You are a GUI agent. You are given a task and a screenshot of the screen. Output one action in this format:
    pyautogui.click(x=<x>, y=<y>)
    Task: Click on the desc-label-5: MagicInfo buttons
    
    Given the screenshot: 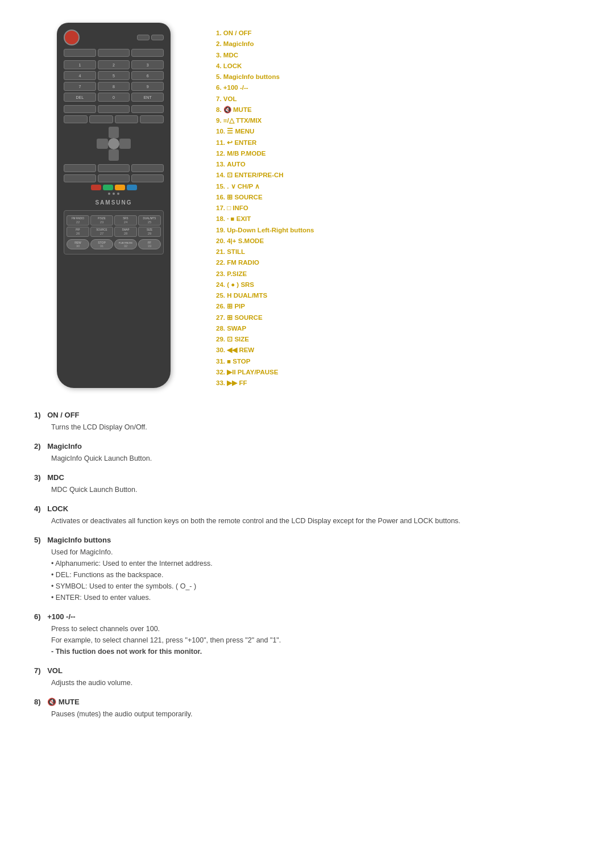 What is the action you would take?
    pyautogui.click(x=79, y=540)
    